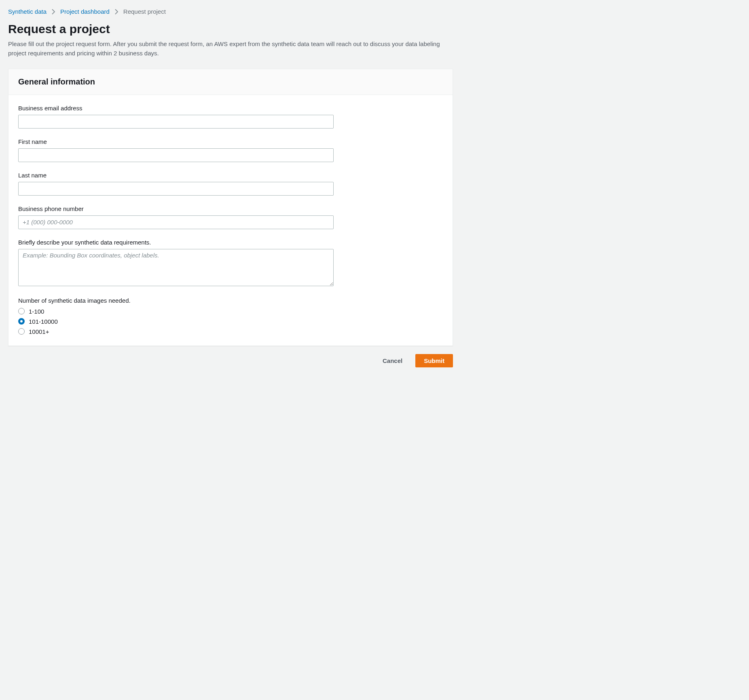 This screenshot has height=700, width=749. What do you see at coordinates (231, 322) in the screenshot?
I see `images-needed-radio-group: 1-100 101-10000 10001+` at bounding box center [231, 322].